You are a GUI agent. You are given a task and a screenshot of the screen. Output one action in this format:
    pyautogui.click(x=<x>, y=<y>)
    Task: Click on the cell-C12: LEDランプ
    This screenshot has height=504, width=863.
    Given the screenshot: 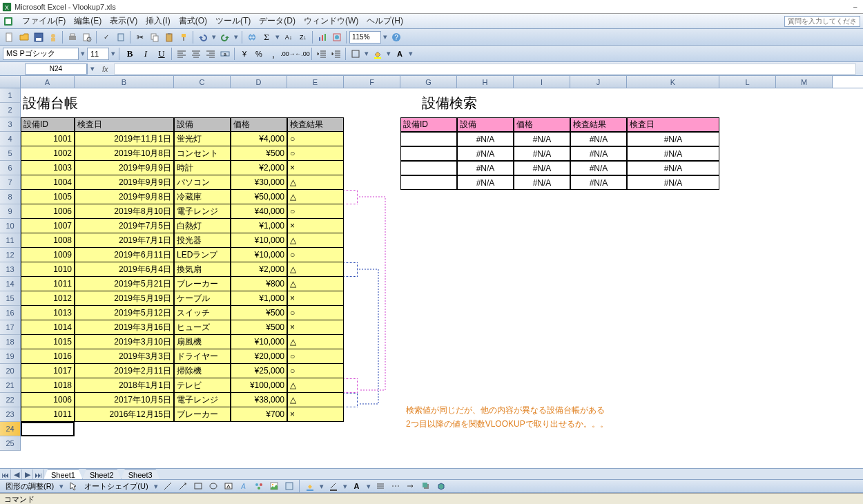 What is the action you would take?
    pyautogui.click(x=202, y=255)
    